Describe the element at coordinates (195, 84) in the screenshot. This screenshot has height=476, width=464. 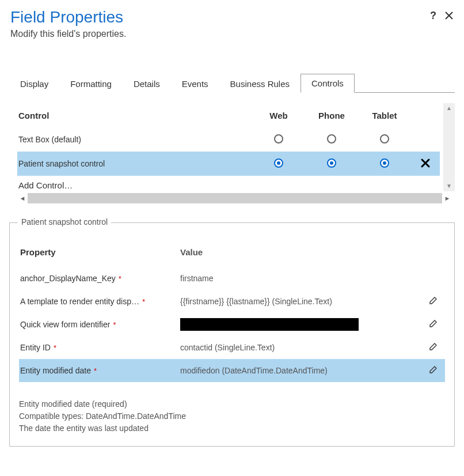
I see `tab-events: Events` at that location.